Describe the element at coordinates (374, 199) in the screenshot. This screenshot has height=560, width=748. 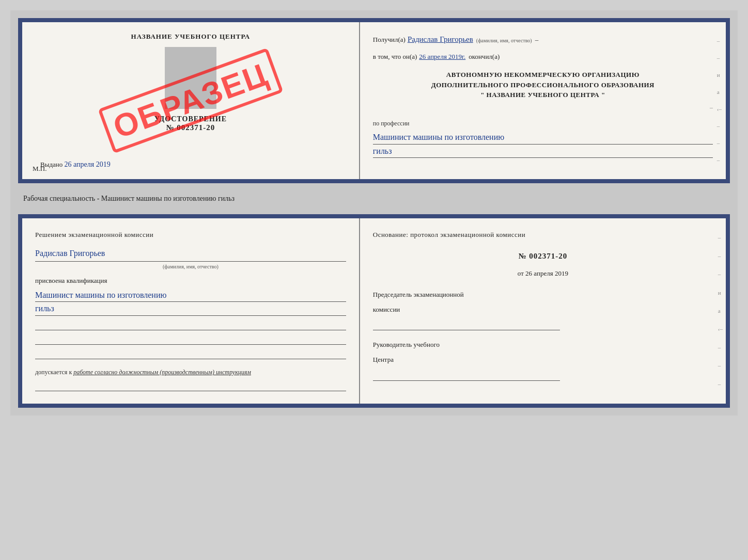
I see `separator-label: Рабочая специальность - Машинист машины …` at that location.